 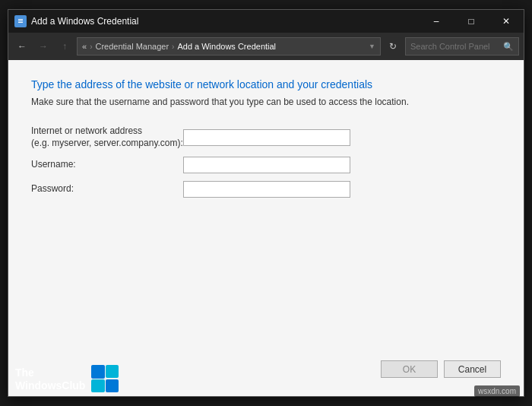 I want to click on wsxdn-badge: wsxdn.com, so click(x=497, y=391).